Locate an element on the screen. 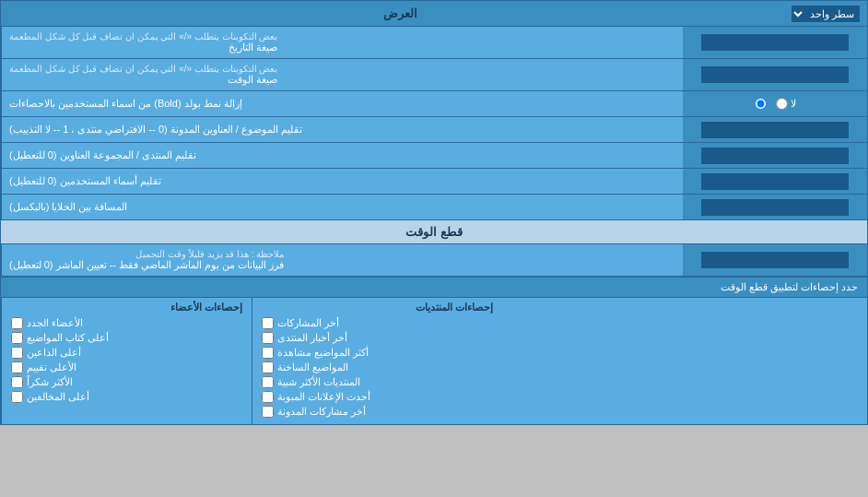 The image size is (868, 497). cutoff-label: ملاحظة : هذا قد يزيد قليلاً وقت التحميل … is located at coordinates (342, 260).